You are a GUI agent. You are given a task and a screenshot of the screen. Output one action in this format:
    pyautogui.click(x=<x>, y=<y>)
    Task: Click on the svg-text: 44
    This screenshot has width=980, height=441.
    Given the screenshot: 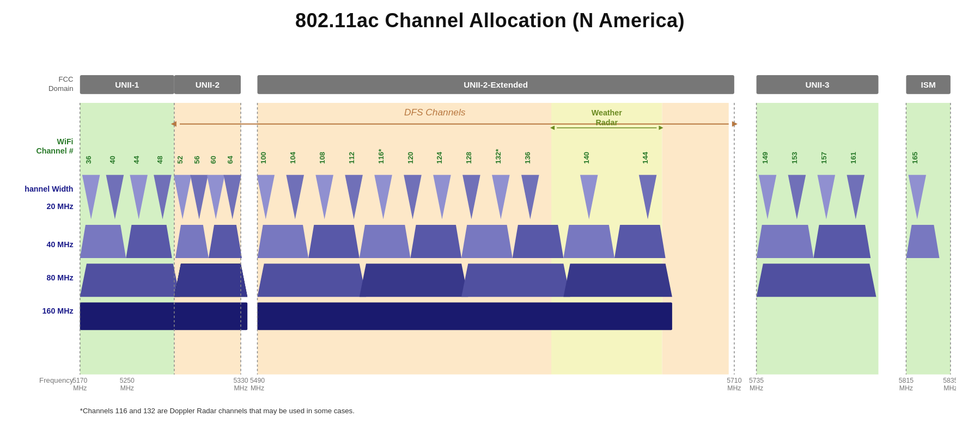 What is the action you would take?
    pyautogui.click(x=136, y=159)
    